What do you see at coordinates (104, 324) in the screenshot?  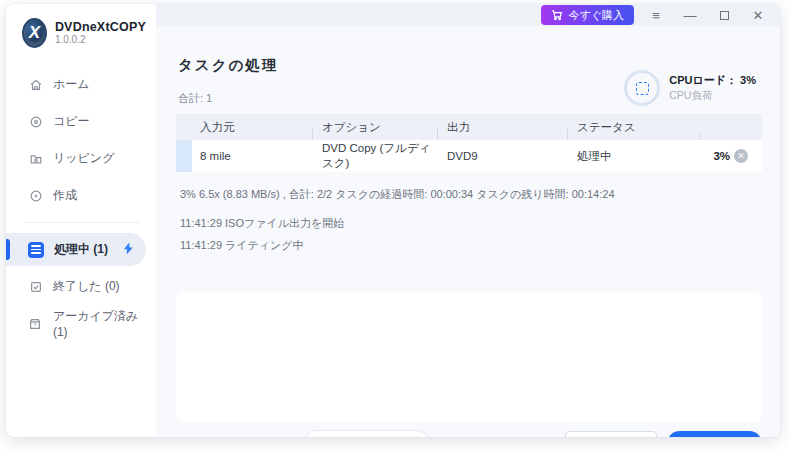 I see `sidebar-item-label: アーカイブ済み (1)` at bounding box center [104, 324].